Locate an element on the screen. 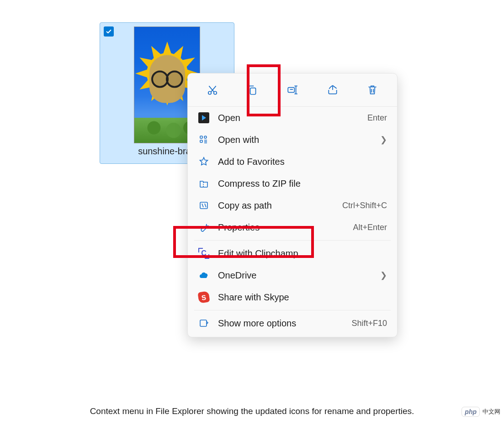  favorite-icon is located at coordinates (204, 162).